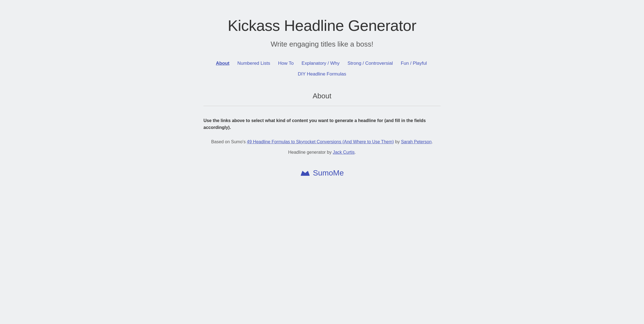  I want to click on section-divider, so click(322, 106).